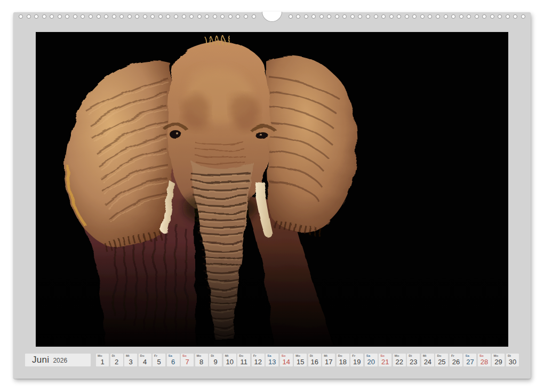 The height and width of the screenshot is (392, 544). Describe the element at coordinates (272, 362) in the screenshot. I see `day-number: 13` at that location.